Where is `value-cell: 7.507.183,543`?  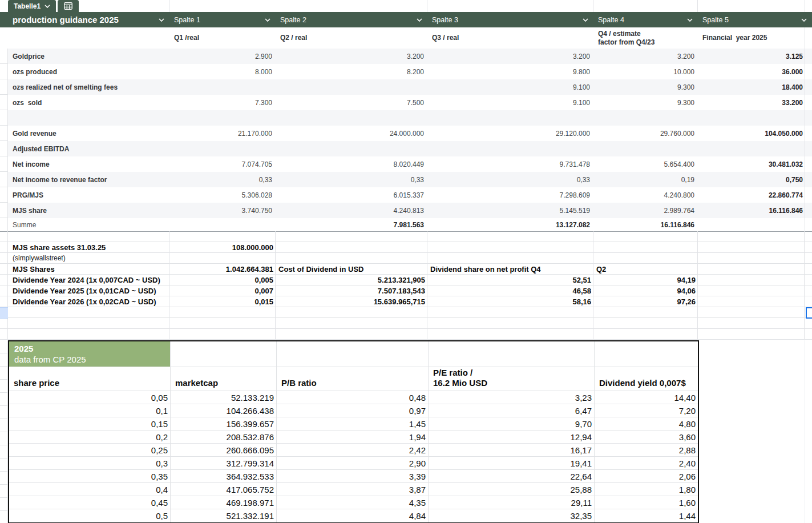 value-cell: 7.507.183,543 is located at coordinates (352, 291).